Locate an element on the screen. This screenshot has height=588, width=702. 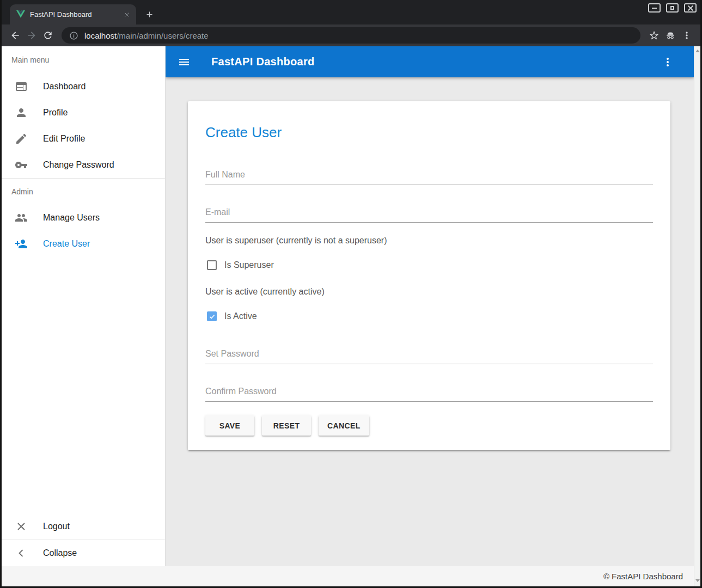
sidebar-spacer is located at coordinates (83, 385).